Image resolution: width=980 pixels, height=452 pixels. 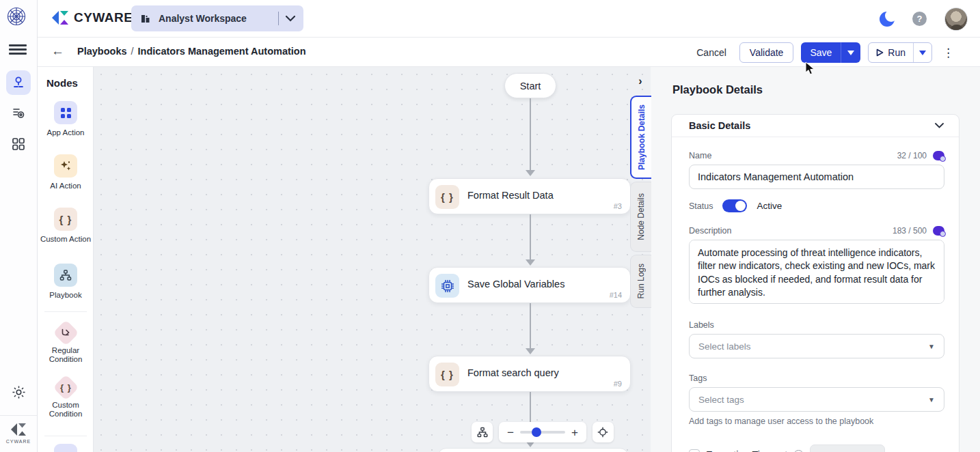 What do you see at coordinates (279, 18) in the screenshot?
I see `workspace-divider` at bounding box center [279, 18].